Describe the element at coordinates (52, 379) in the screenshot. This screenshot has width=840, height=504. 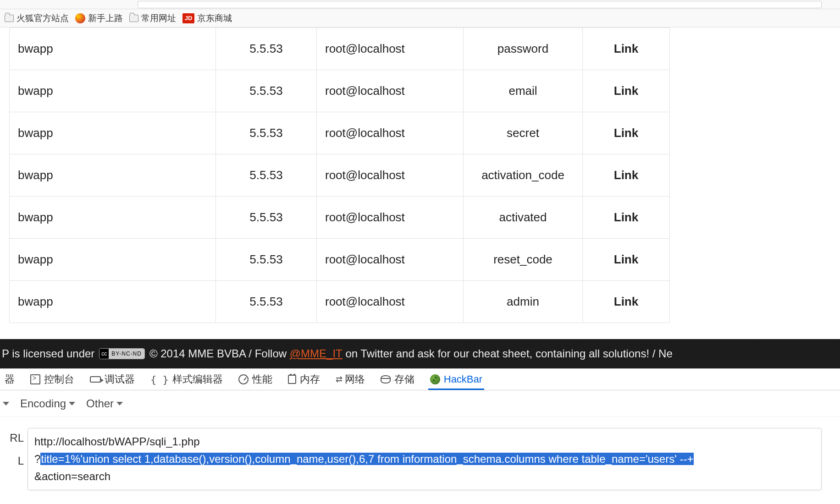
I see `tab-console: 控制台` at that location.